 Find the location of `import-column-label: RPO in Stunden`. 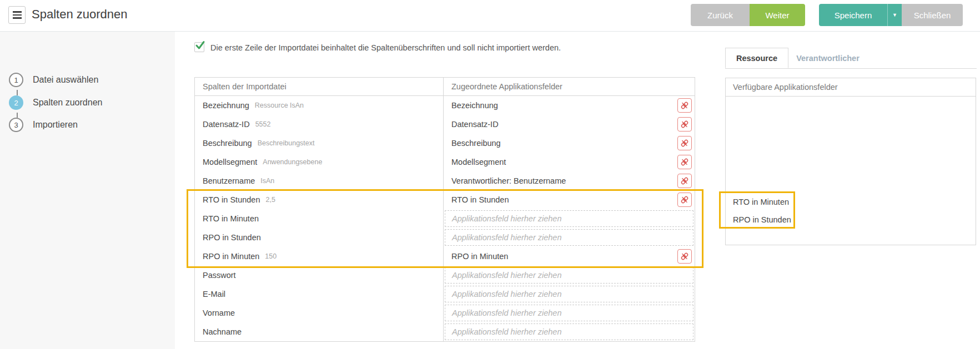

import-column-label: RPO in Stunden is located at coordinates (232, 237).